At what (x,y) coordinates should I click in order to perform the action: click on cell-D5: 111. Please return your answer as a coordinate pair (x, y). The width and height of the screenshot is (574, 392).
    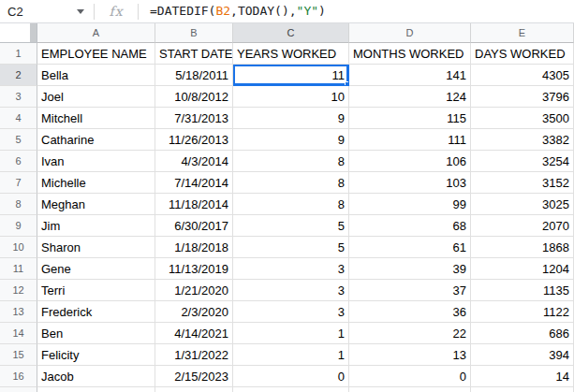
    Looking at the image, I should click on (410, 140).